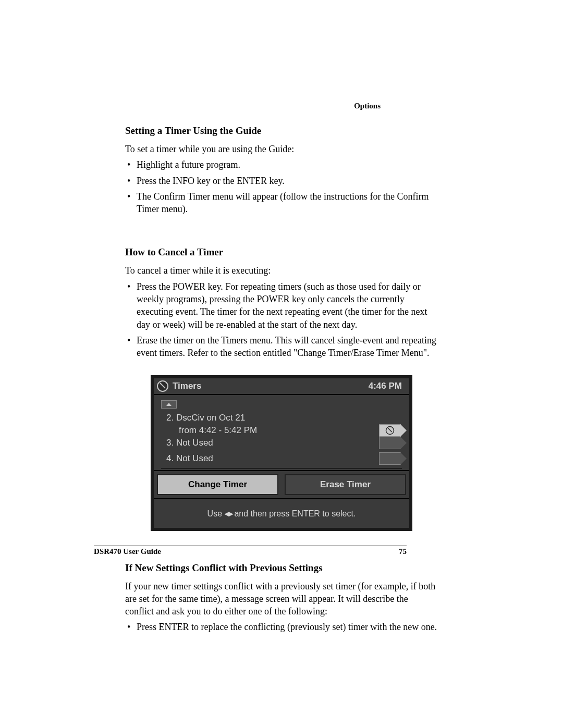 Image resolution: width=563 pixels, height=728 pixels. I want to click on section1-bullet-3: The Confirm Timer menu will appear (foll…, so click(282, 203).